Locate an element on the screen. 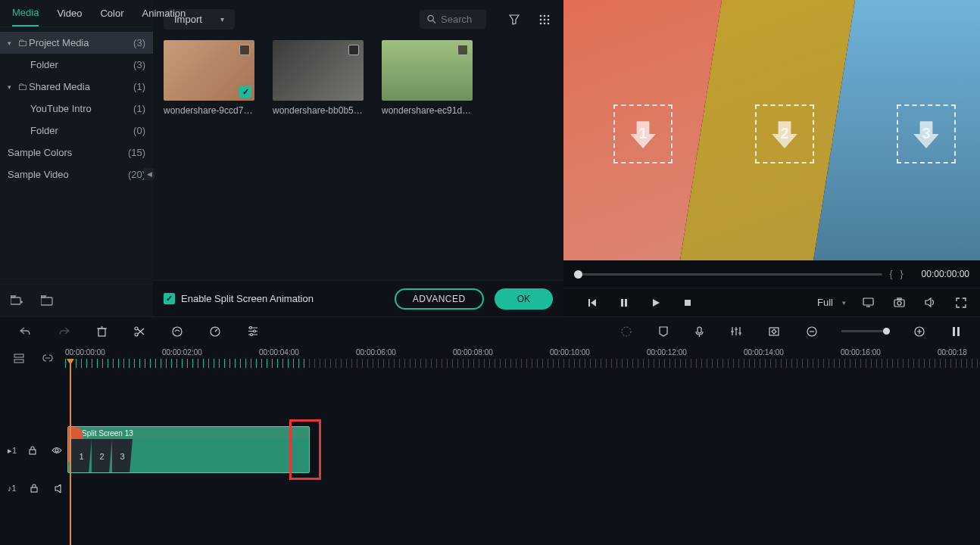 This screenshot has width=980, height=545. sidebar-item-3: YouTube Intro(1) is located at coordinates (76, 109).